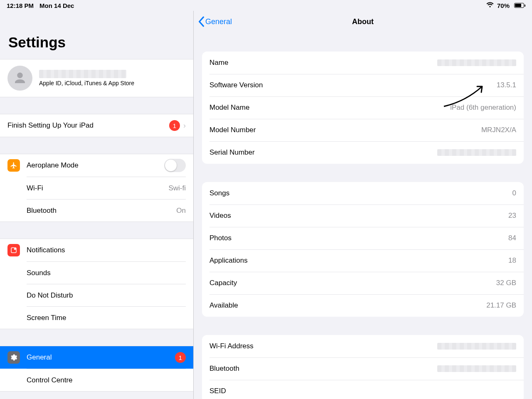  What do you see at coordinates (363, 85) in the screenshot?
I see `about-row-software-version: Software Version13.5.1` at bounding box center [363, 85].